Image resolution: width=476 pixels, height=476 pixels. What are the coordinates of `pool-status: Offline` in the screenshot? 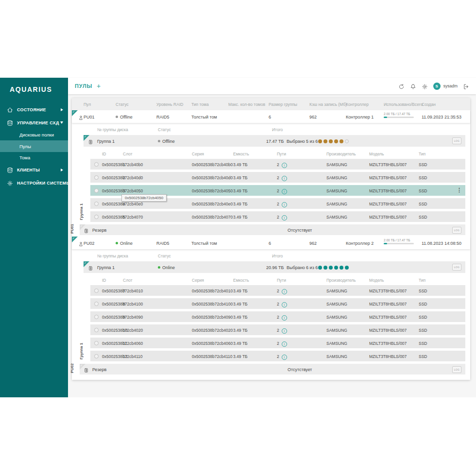 It's located at (124, 117).